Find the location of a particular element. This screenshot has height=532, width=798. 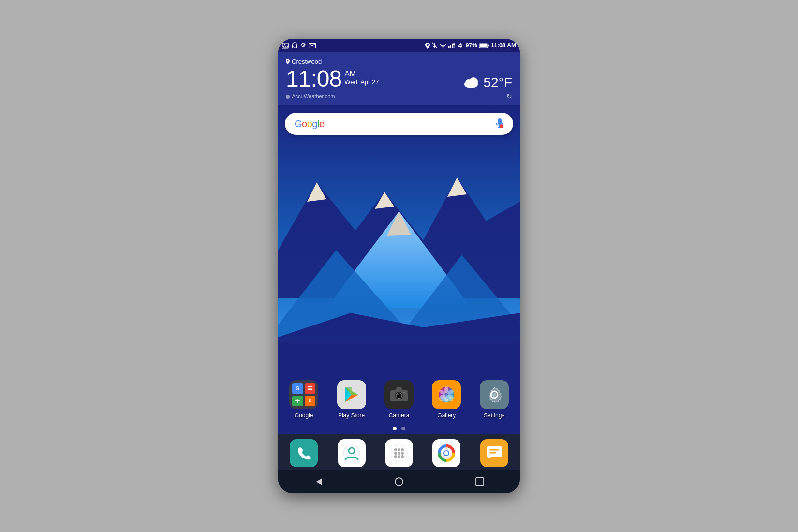

weather-temp: 52°F is located at coordinates (498, 83).